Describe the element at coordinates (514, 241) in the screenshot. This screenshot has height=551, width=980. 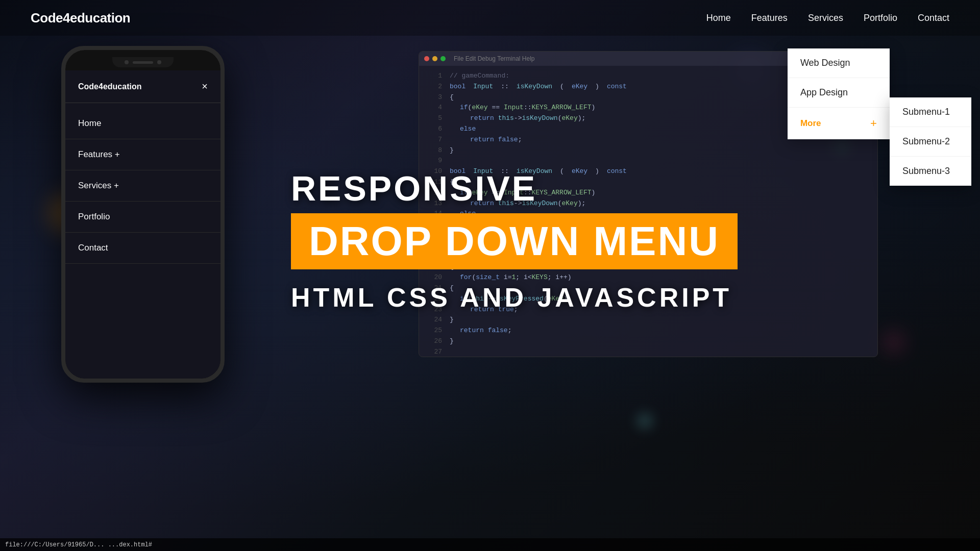
I see `hero-line2: DROP DOWN MENU` at that location.